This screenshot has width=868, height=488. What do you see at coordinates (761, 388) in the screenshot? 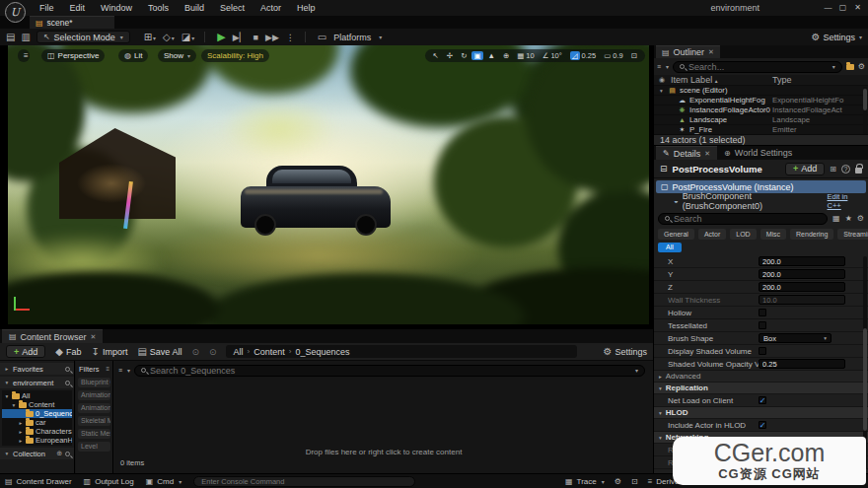
I see `section-replication: ▾Replication` at bounding box center [761, 388].